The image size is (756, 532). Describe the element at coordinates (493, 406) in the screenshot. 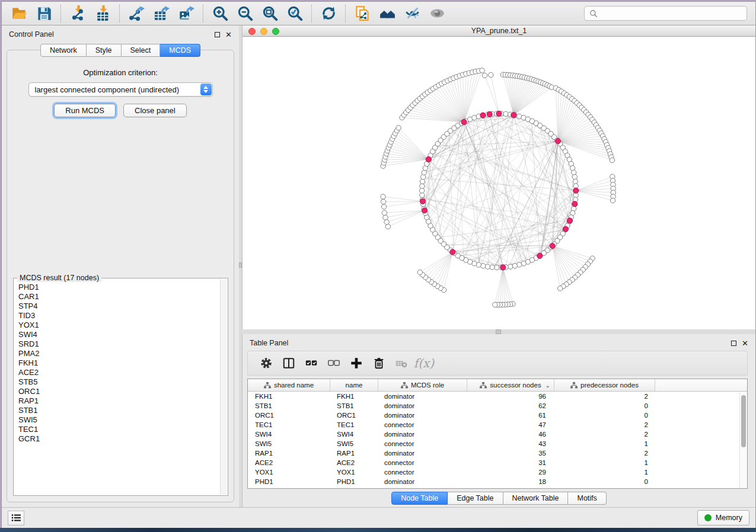

I see `table-row: STB1STB1dominator620` at that location.